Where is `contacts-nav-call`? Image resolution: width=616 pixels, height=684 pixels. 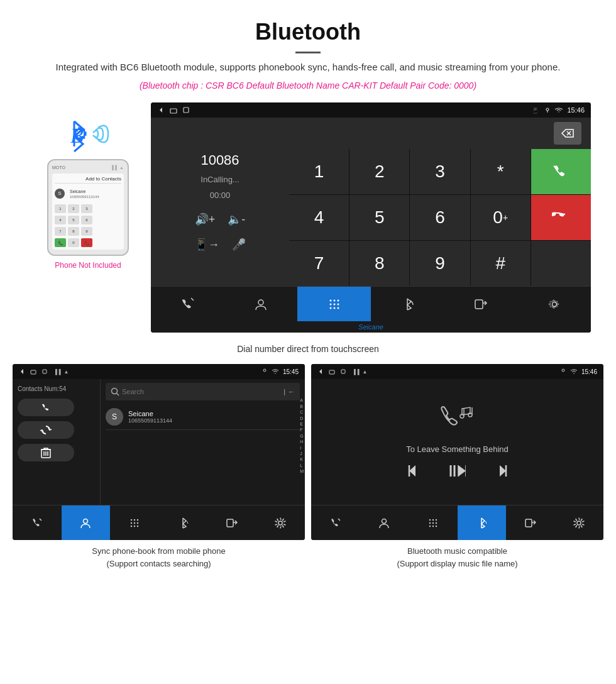
contacts-nav-call is located at coordinates (37, 522).